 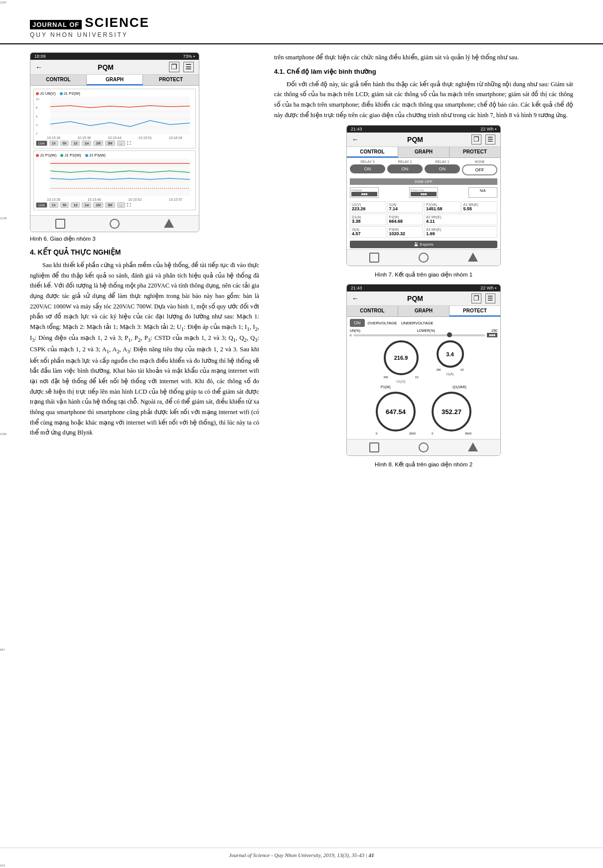 What do you see at coordinates (357, 288) in the screenshot?
I see `phone8-time: 21:43` at bounding box center [357, 288].